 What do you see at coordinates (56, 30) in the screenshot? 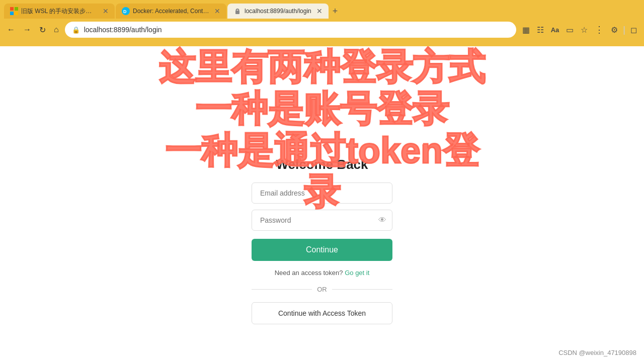
I see `home-button: ⌂` at bounding box center [56, 30].